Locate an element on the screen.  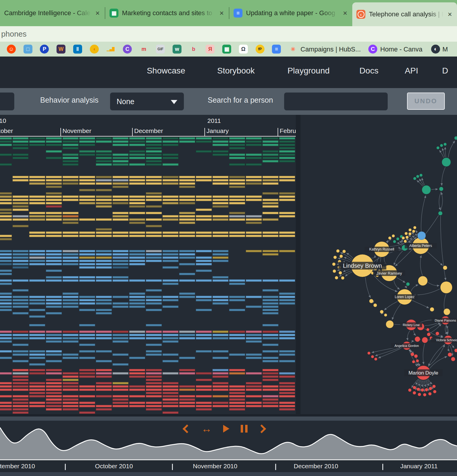
canva-bookmark-icon: C is located at coordinates (373, 49).